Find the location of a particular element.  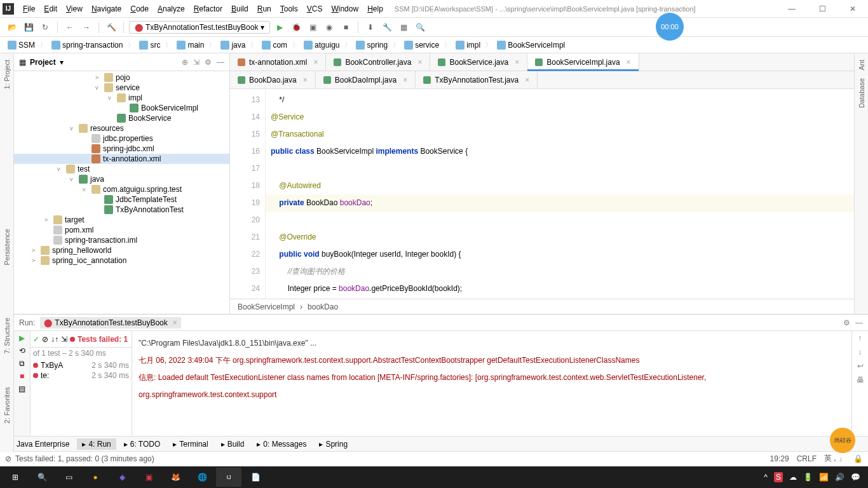

run-hide-icon: — is located at coordinates (859, 323).